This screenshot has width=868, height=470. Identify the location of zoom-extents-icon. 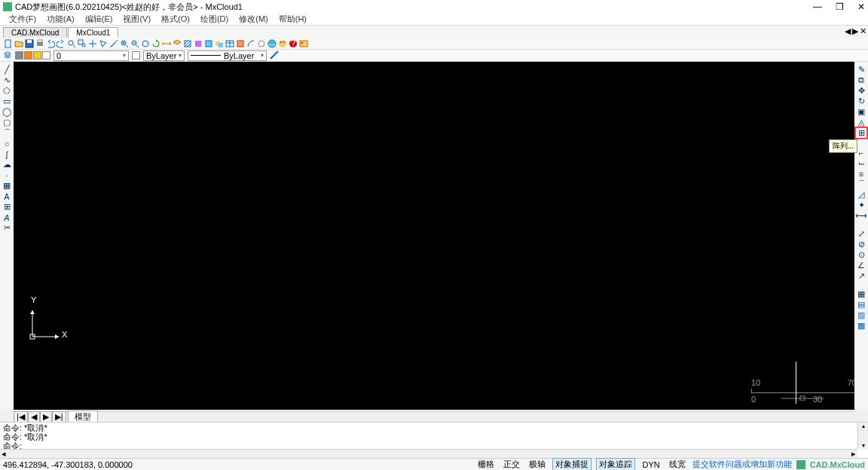
(71, 44).